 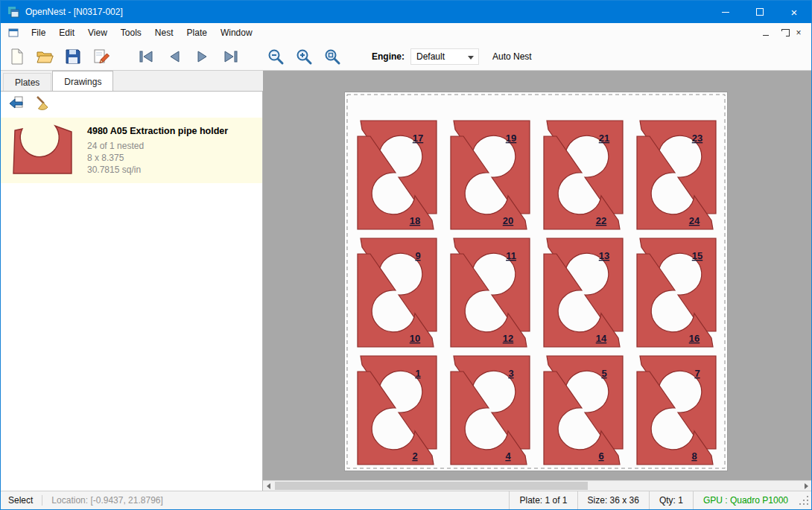 I want to click on part-number: 21, so click(x=604, y=138).